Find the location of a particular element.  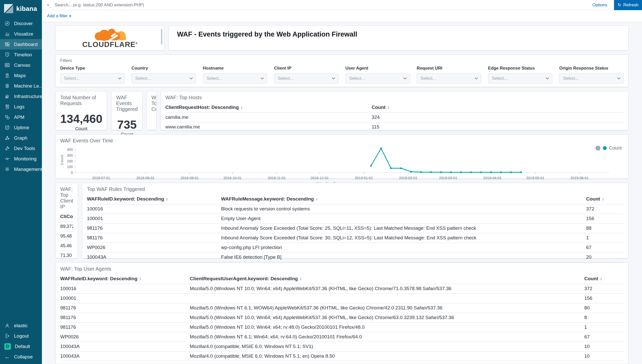

table-row: 100001Empty User-Agent156 is located at coordinates (355, 219).